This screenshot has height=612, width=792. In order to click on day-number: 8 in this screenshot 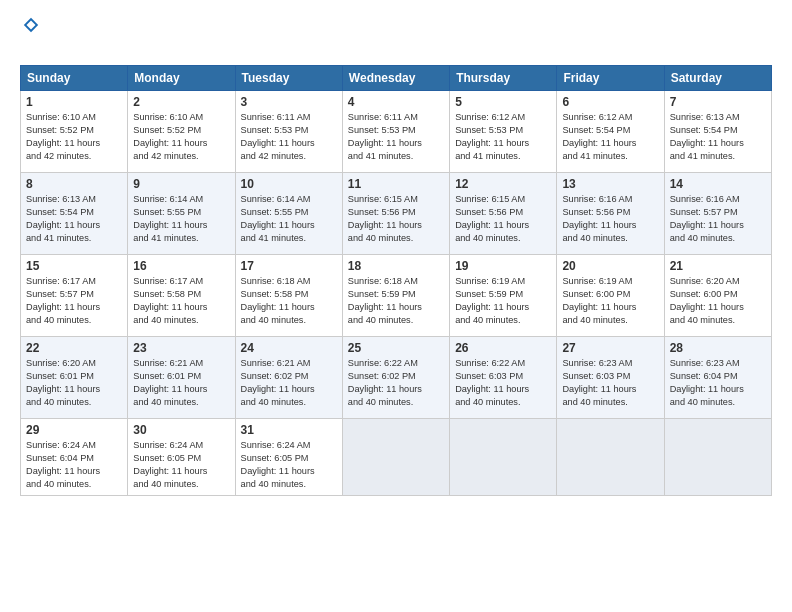, I will do `click(74, 184)`.